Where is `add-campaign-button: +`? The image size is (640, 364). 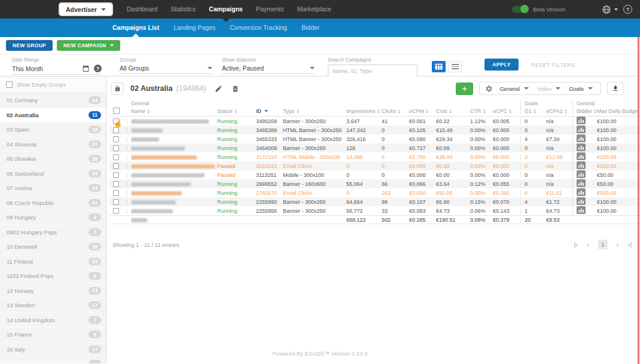
add-campaign-button: + is located at coordinates (464, 88).